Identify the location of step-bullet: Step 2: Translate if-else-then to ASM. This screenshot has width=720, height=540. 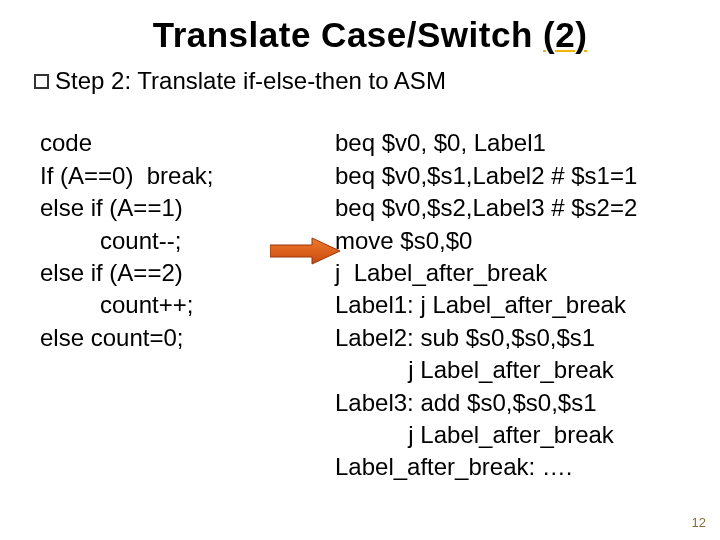
(367, 81).